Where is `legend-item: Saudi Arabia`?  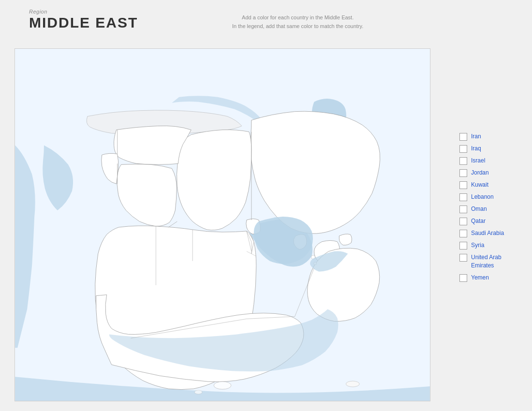
legend-item: Saudi Arabia is located at coordinates (491, 233).